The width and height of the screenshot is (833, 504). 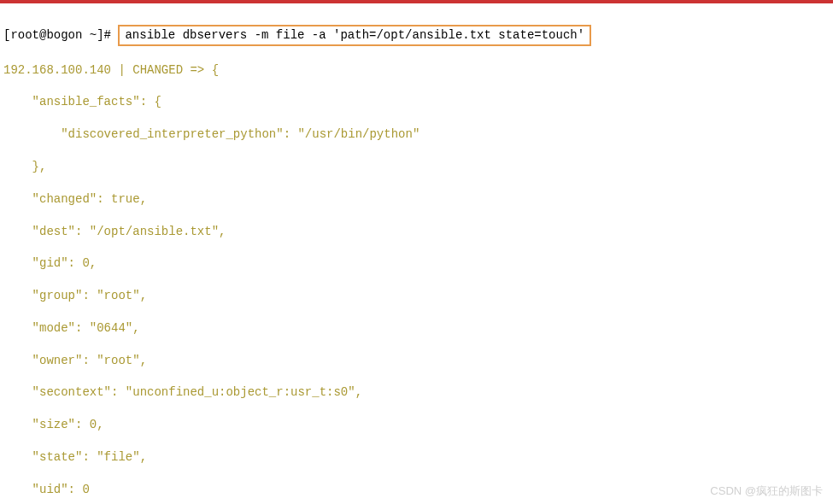 What do you see at coordinates (61, 35) in the screenshot?
I see `prompt-prefix: [root@bogon ~]#` at bounding box center [61, 35].